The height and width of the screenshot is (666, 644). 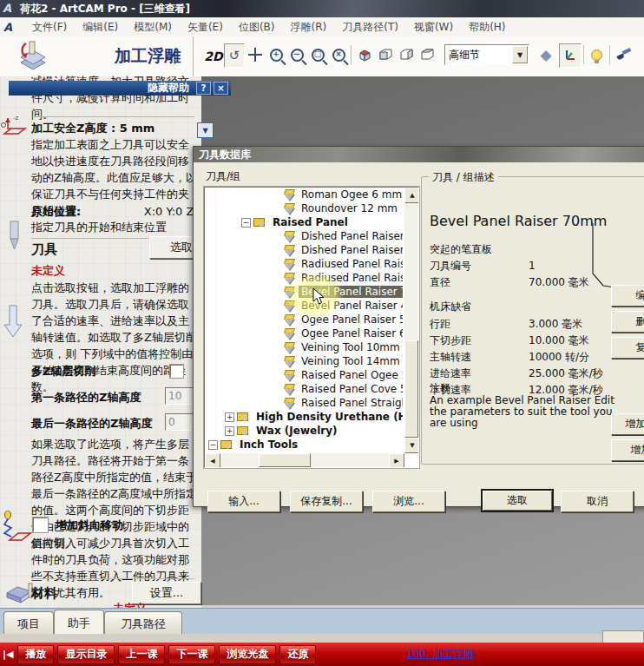 What do you see at coordinates (205, 27) in the screenshot?
I see `menu-item: 矢量(E)` at bounding box center [205, 27].